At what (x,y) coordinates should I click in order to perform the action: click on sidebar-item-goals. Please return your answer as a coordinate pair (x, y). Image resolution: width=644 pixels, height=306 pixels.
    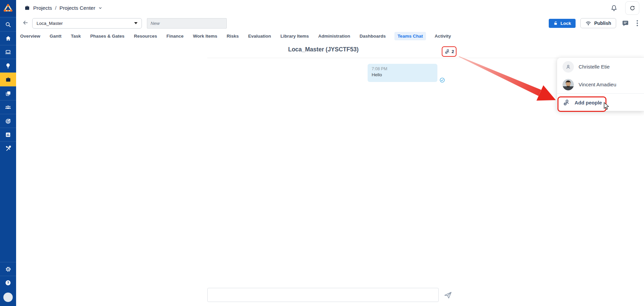
    Looking at the image, I should click on (8, 121).